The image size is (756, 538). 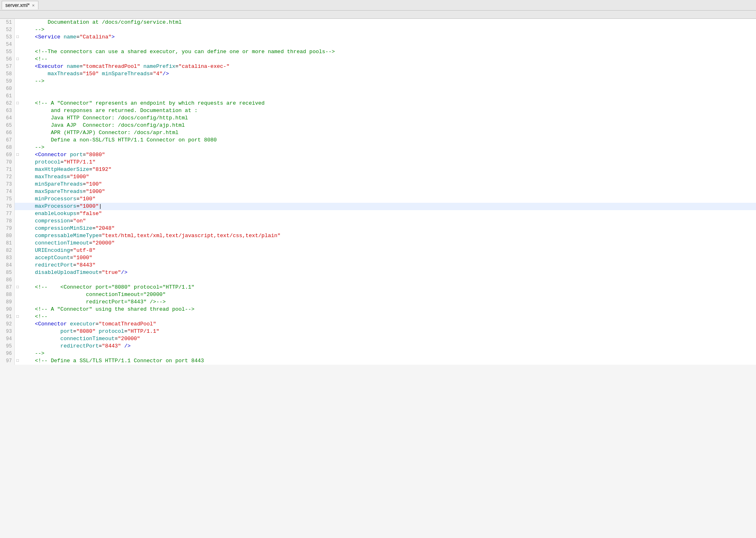 I want to click on line-content-51: Documentation at /docs/config/service.ht…, so click(x=388, y=22).